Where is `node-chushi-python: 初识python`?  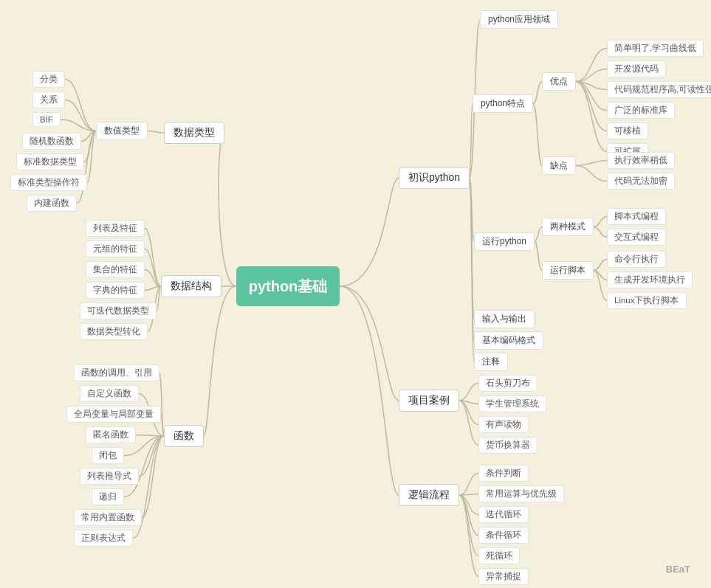
node-chushi-python: 初识python is located at coordinates (434, 178).